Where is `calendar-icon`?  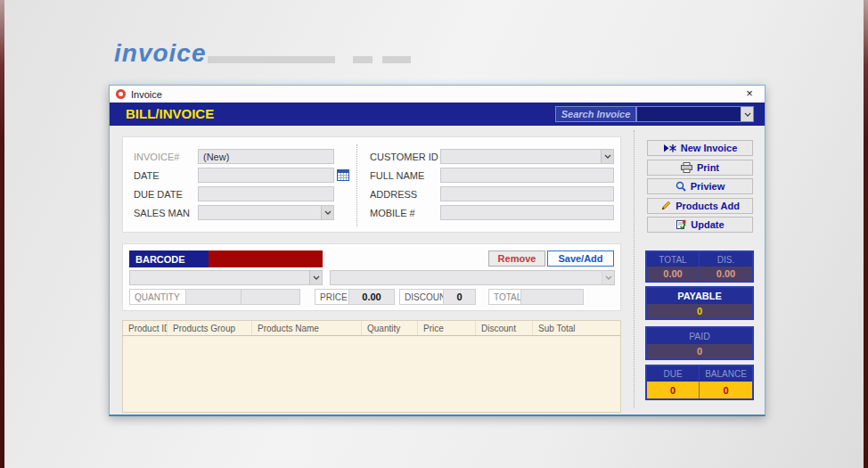
calendar-icon is located at coordinates (343, 177).